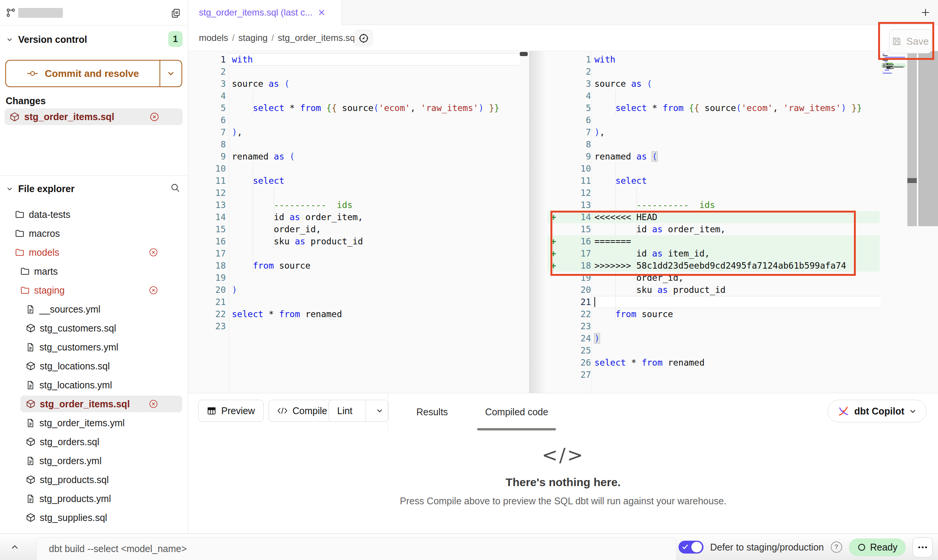 The height and width of the screenshot is (560, 938). What do you see at coordinates (734, 326) in the screenshot?
I see `right-code-line-23: 23` at bounding box center [734, 326].